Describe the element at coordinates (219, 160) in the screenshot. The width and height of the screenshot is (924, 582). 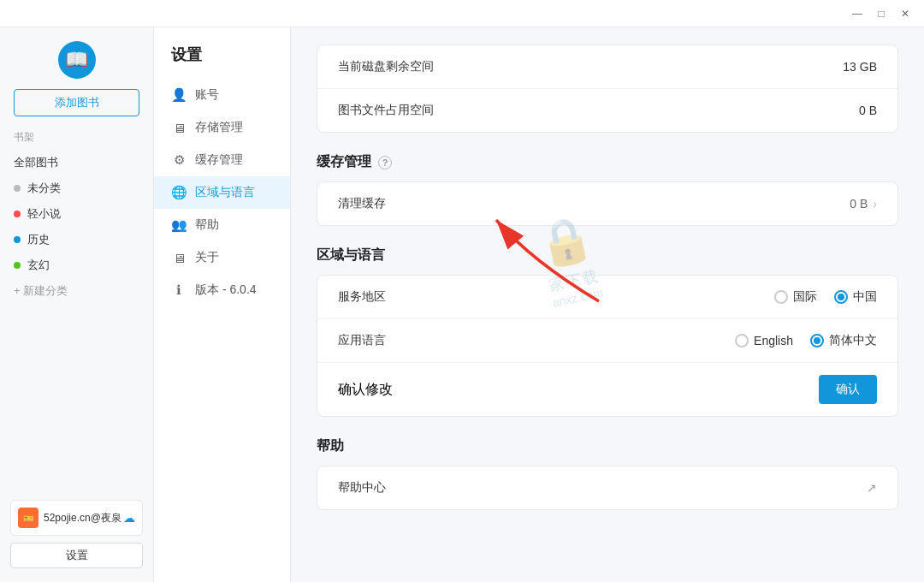
I see `nav-label-cache: 缓存管理` at that location.